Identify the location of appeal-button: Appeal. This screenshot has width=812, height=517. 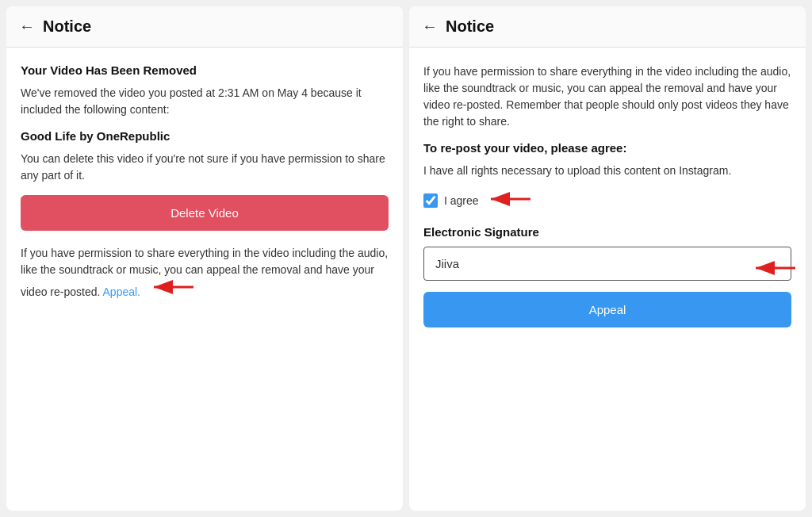
(607, 309).